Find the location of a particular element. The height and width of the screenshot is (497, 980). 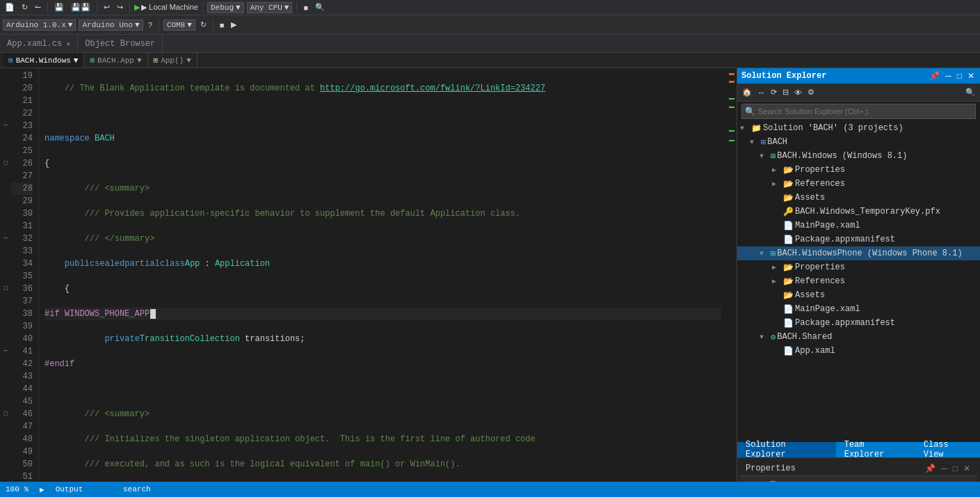

toolbar-icon-3: ↼ is located at coordinates (38, 7).